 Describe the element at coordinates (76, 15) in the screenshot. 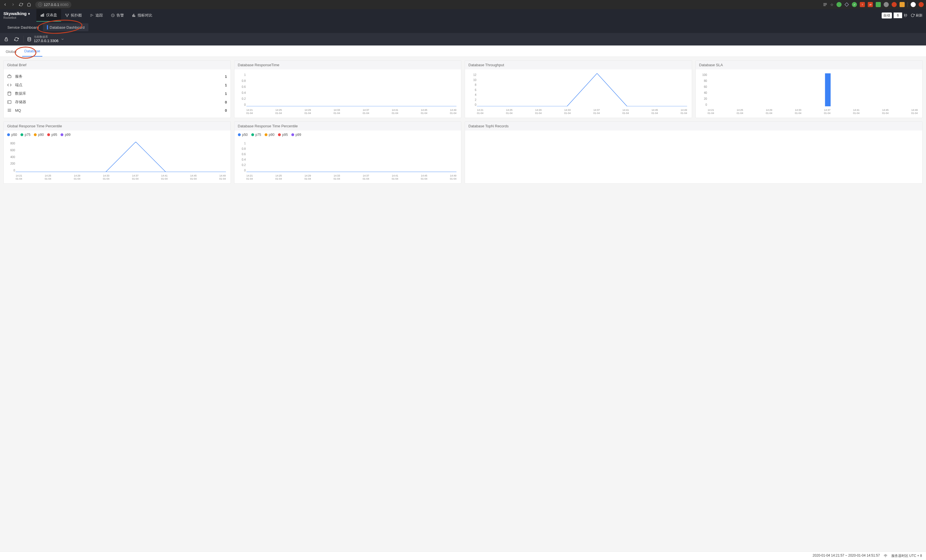

I see `nav-label: 拓扑图` at that location.